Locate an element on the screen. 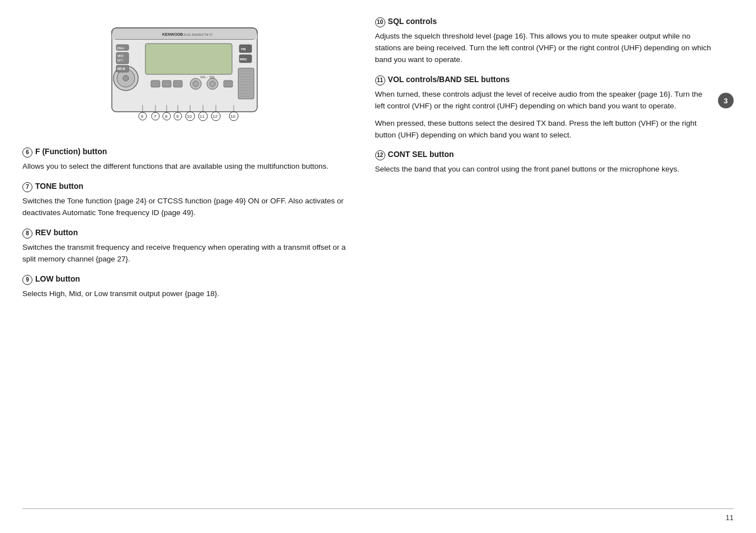 This screenshot has width=756, height=533. svg-text: 7 is located at coordinates (155, 116).